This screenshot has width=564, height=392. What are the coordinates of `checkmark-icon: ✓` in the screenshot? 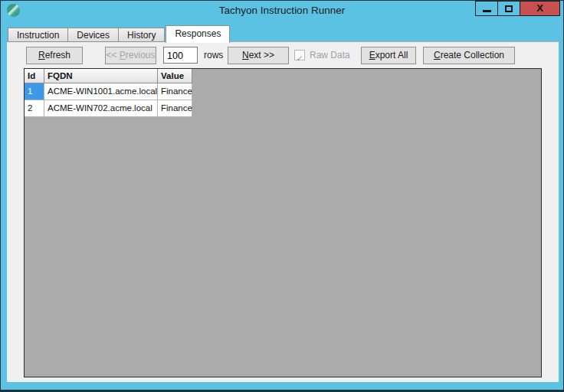 It's located at (299, 58).